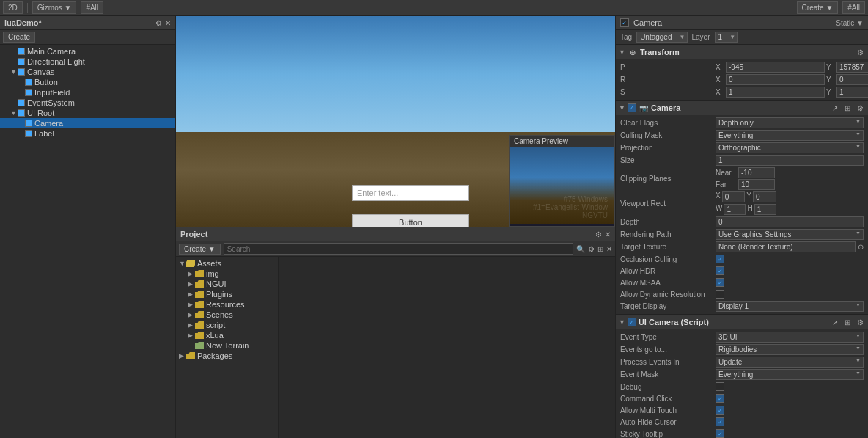 The image size is (868, 438). Describe the element at coordinates (13, 7) in the screenshot. I see `2d-toggle: 2D` at that location.